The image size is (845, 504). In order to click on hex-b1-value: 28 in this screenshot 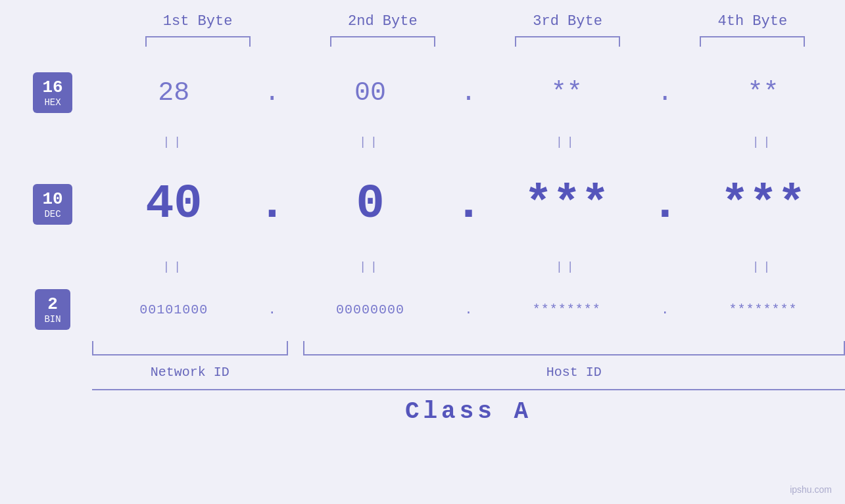, I will do `click(174, 93)`.